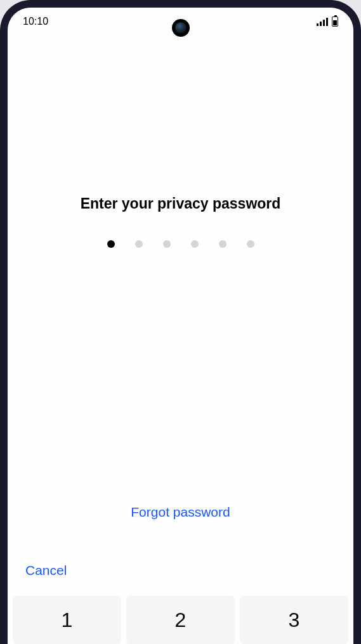 The width and height of the screenshot is (361, 644). I want to click on signal-icon, so click(322, 22).